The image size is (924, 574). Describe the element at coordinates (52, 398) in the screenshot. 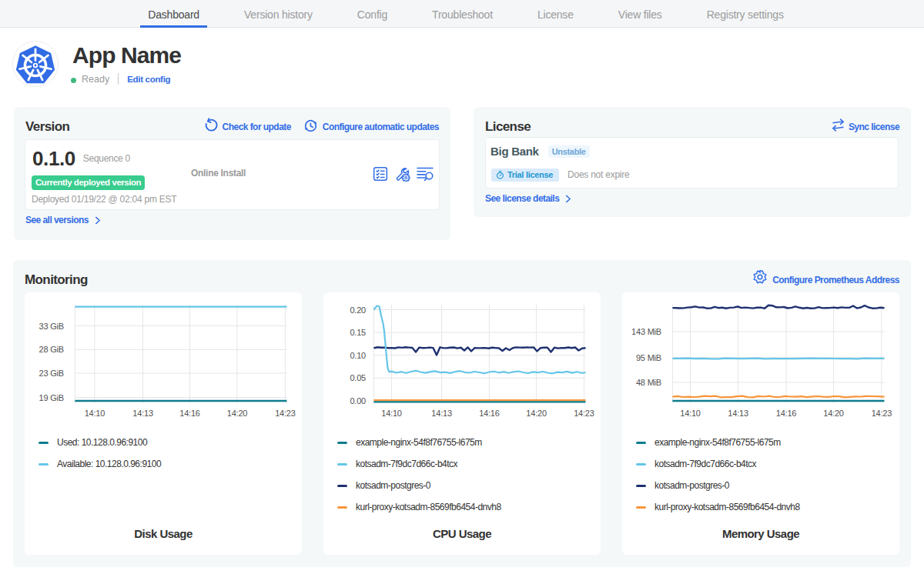

I see `svg-text: 19 GiB` at that location.